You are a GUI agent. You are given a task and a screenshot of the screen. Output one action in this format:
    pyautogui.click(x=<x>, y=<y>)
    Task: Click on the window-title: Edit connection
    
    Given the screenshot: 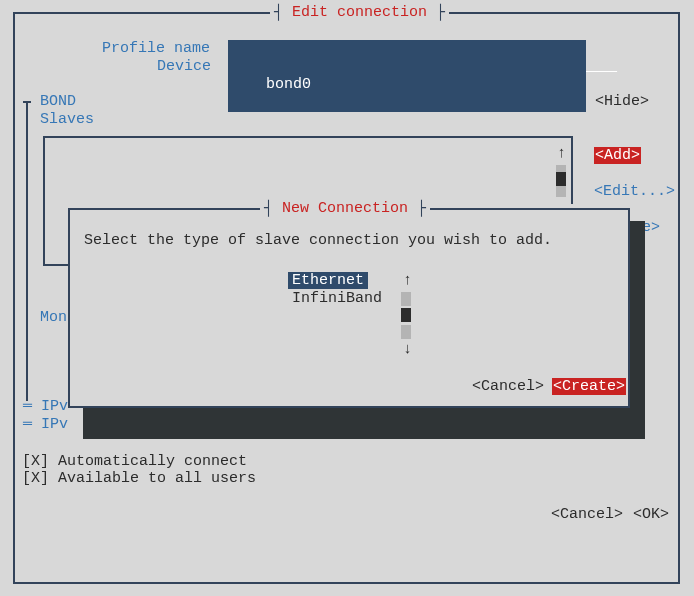 What is the action you would take?
    pyautogui.click(x=360, y=12)
    